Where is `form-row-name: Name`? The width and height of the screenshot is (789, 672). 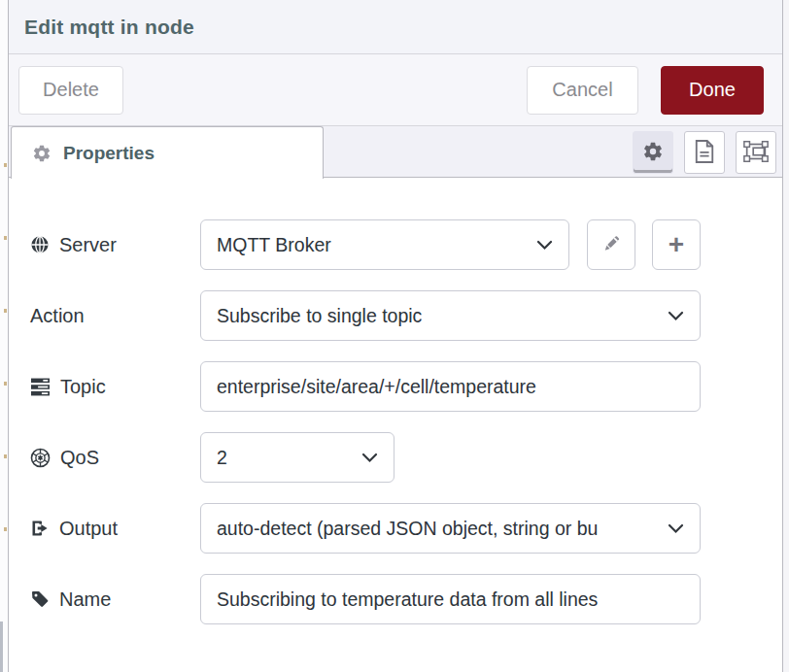 form-row-name: Name is located at coordinates (406, 599).